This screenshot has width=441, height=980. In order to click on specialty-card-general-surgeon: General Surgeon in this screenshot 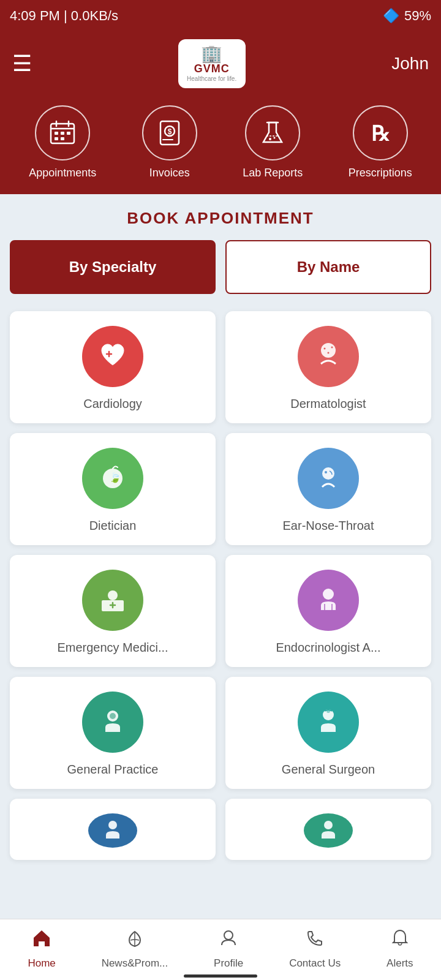, I will do `click(328, 733)`.